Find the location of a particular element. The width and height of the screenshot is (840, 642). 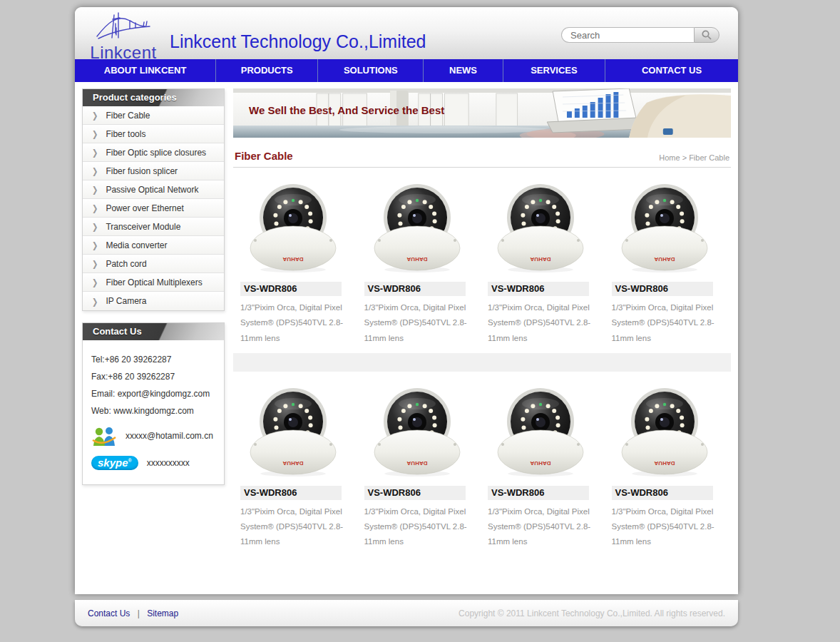

search-input is located at coordinates (628, 35).